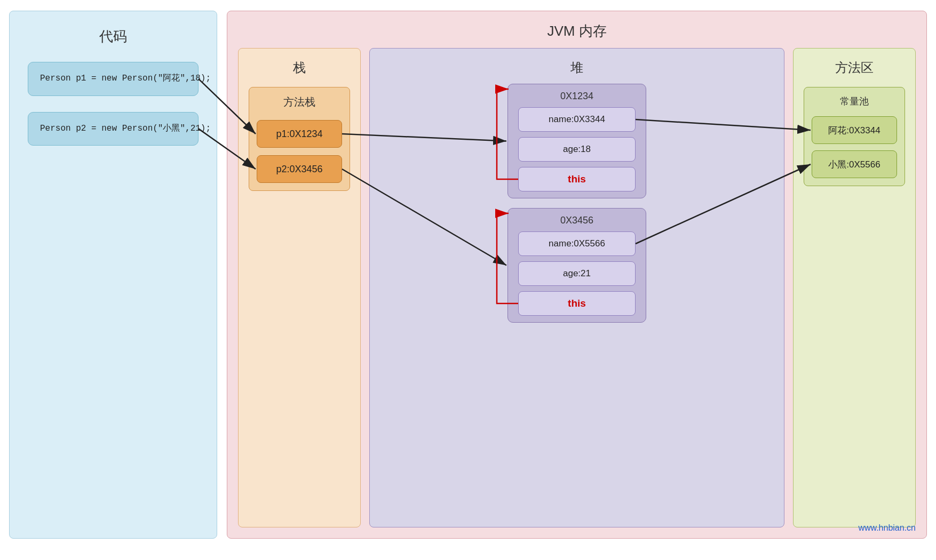 Image resolution: width=936 pixels, height=560 pixels. I want to click on heap-field-name1: name:0X3344, so click(577, 119).